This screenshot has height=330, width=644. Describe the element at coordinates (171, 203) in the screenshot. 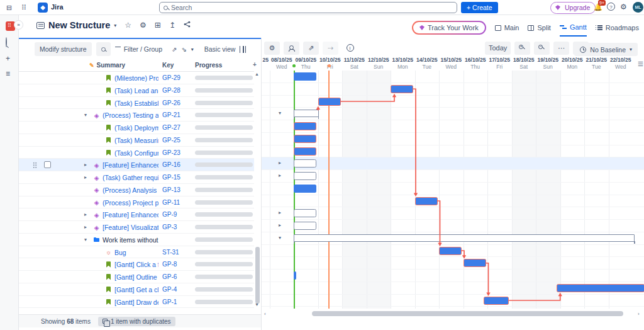

I see `row-key: GP-11` at that location.